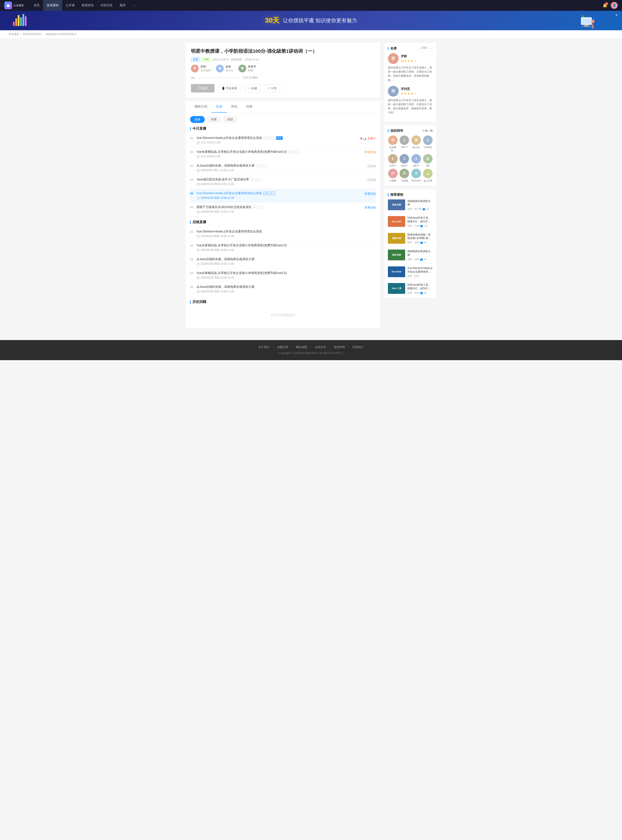 The height and width of the screenshot is (840, 622). I want to click on lesson-icons-03: ✏ □ ↓, so click(262, 166).